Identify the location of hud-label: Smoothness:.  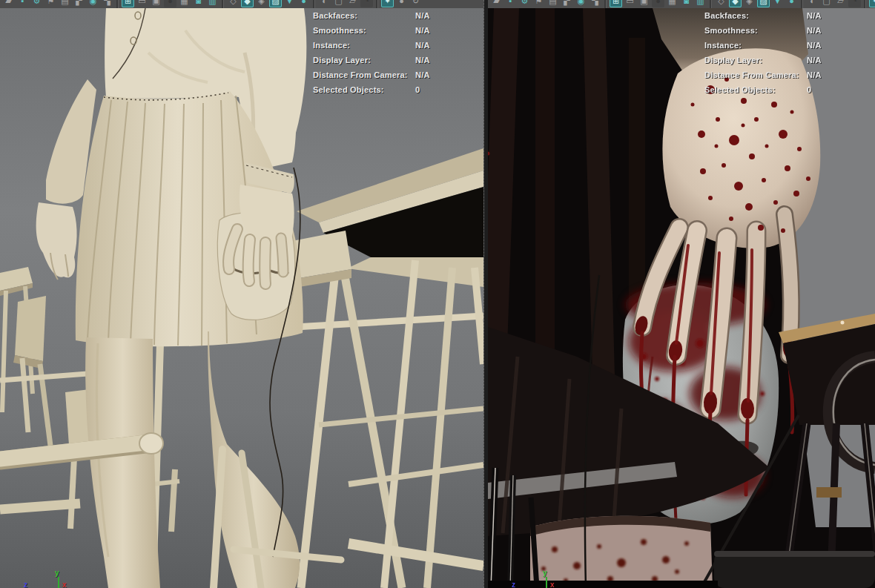
(340, 30).